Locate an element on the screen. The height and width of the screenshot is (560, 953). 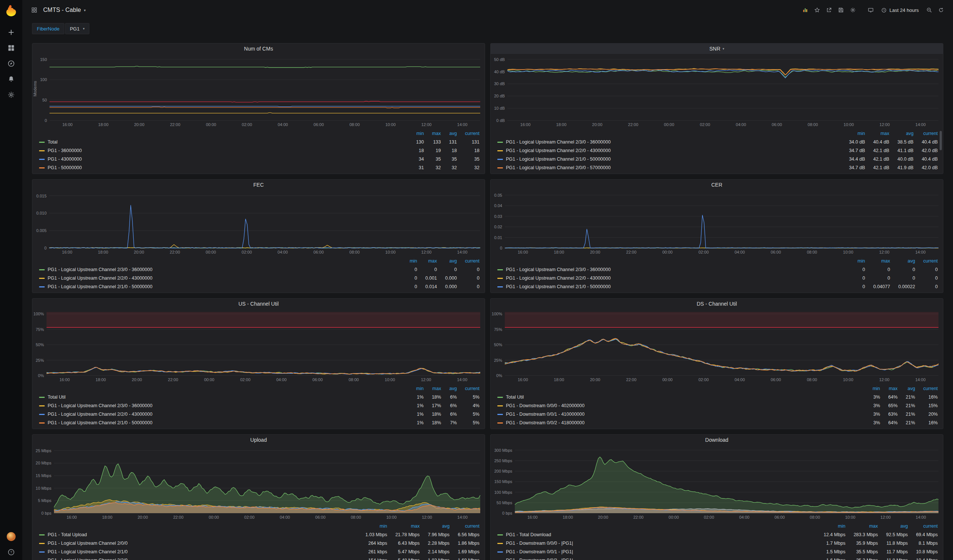
panel-menu-caret-icon: ▾ is located at coordinates (724, 49).